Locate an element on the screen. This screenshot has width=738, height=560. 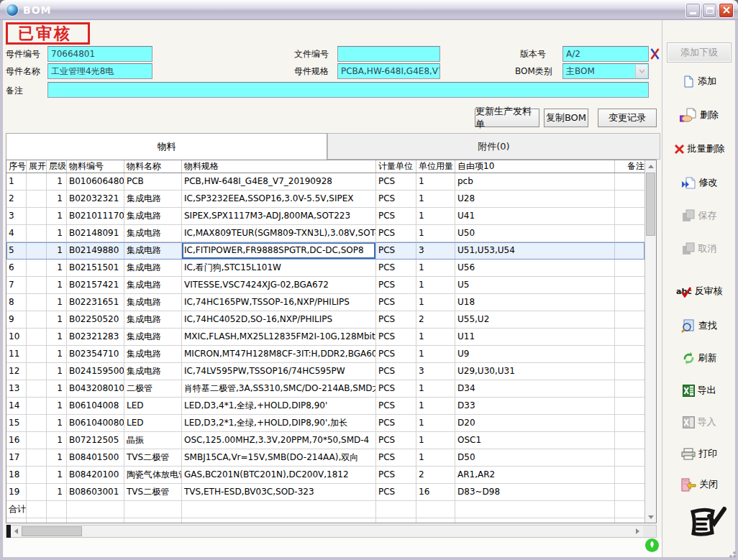
cell: B02151501 is located at coordinates (96, 267).